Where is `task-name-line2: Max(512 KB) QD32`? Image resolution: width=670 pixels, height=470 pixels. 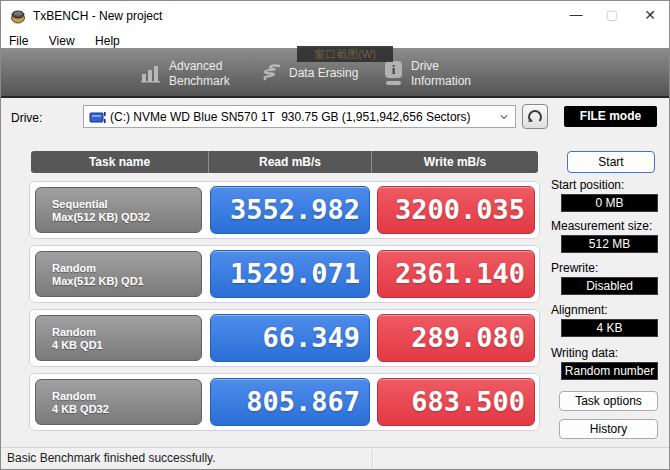
task-name-line2: Max(512 KB) QD32 is located at coordinates (101, 217).